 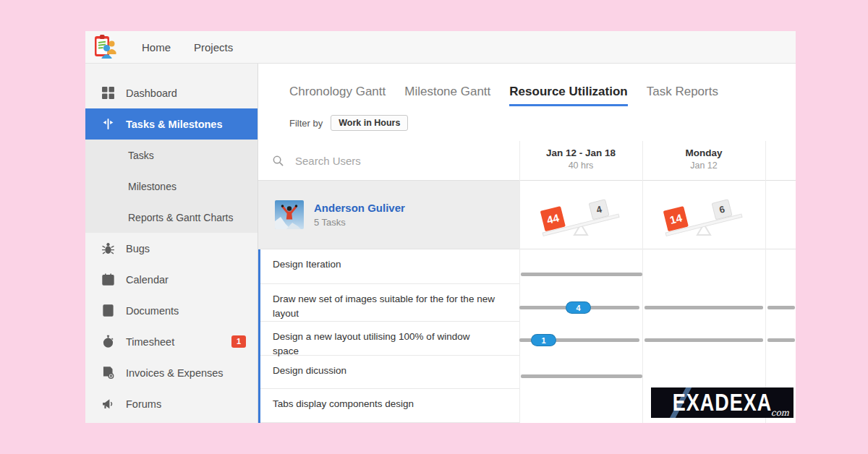 I want to click on filter-row: Filter by Work in Hours, so click(x=527, y=123).